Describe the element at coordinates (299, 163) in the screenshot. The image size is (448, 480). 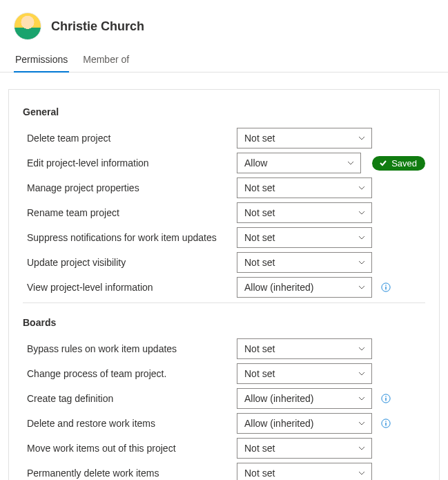
I see `permission-dropdown: Allow` at that location.